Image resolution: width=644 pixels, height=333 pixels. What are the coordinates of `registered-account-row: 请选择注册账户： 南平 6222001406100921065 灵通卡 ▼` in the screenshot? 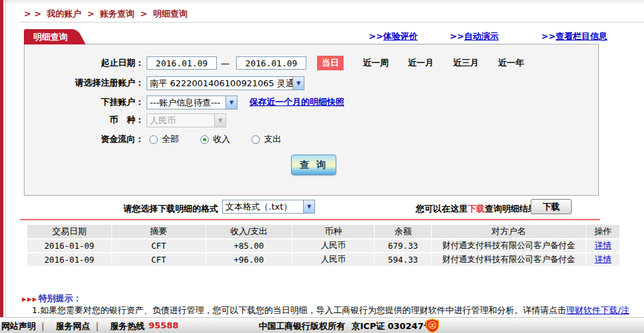 It's located at (164, 83).